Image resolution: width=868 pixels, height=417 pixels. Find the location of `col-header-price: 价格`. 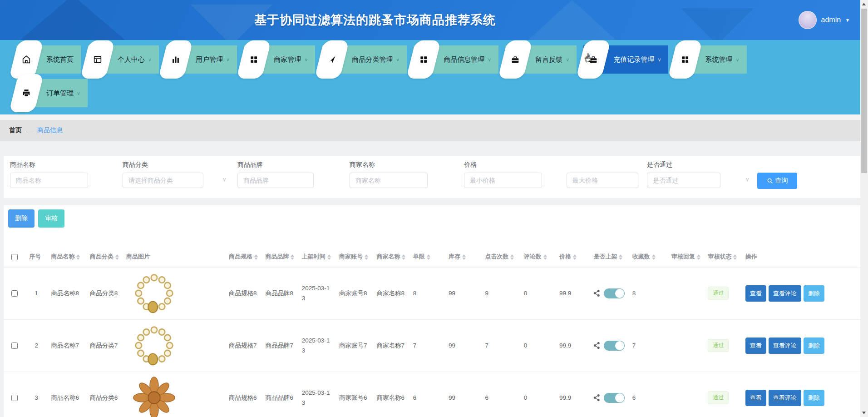

col-header-price: 价格 is located at coordinates (573, 257).